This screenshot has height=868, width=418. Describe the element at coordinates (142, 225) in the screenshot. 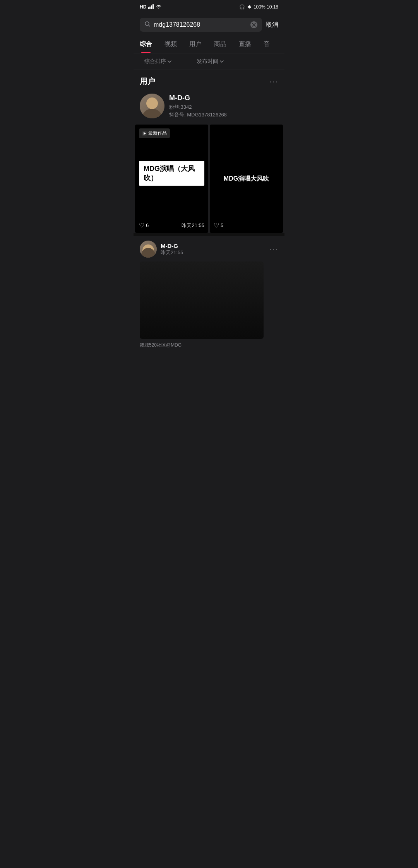

I see `heart-icon-1: ♡` at that location.